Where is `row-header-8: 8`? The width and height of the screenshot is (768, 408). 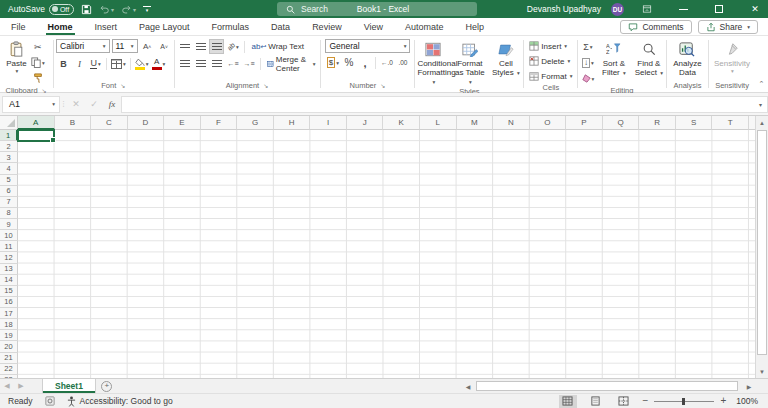 row-header-8: 8 is located at coordinates (9, 214).